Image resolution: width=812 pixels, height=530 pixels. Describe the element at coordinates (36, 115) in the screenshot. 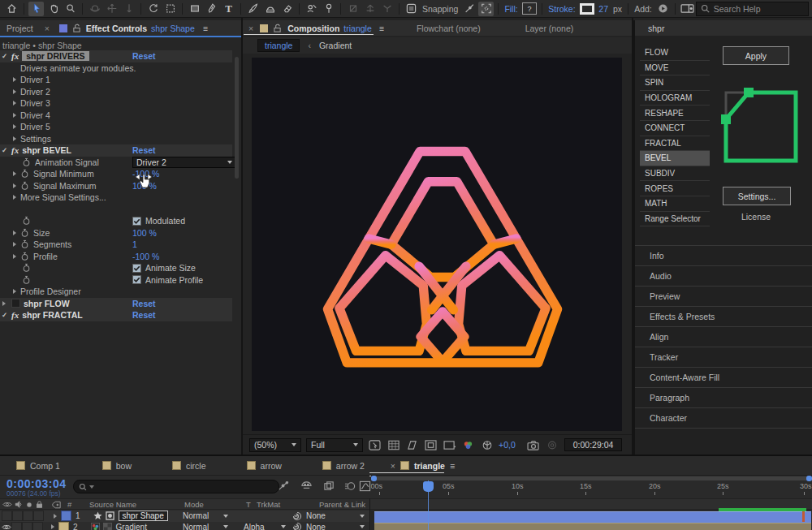

I see `driver-4-label: Driver 4` at that location.